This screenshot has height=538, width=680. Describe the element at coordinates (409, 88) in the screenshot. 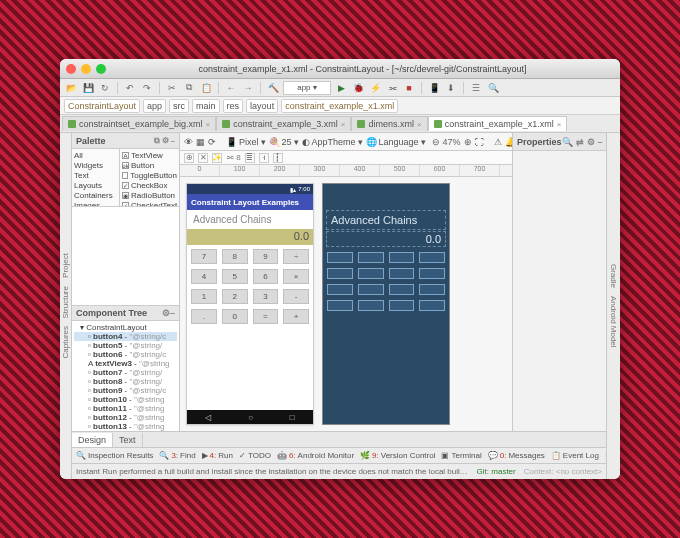

I see `stop-icon: ■` at that location.